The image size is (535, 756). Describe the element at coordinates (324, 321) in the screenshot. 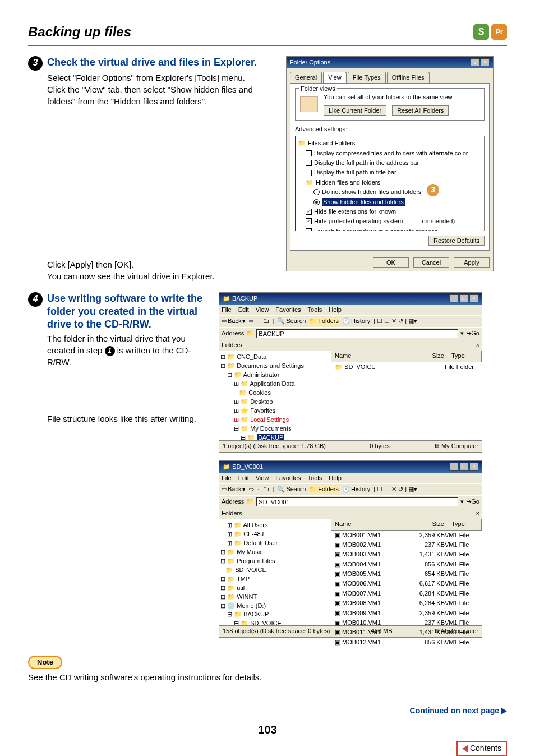

I see `folders-button: 📁Folders` at that location.